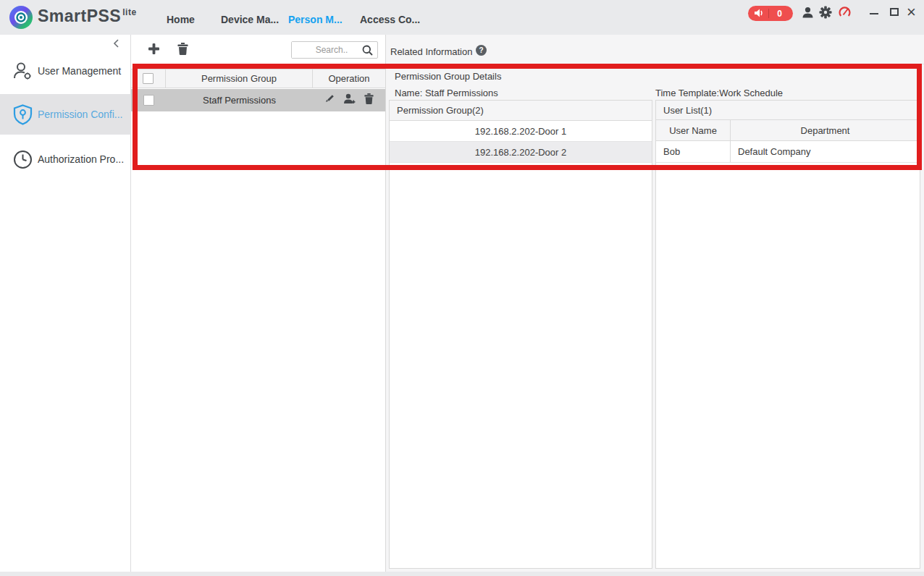  What do you see at coordinates (481, 51) in the screenshot?
I see `help-icon: ?` at bounding box center [481, 51].